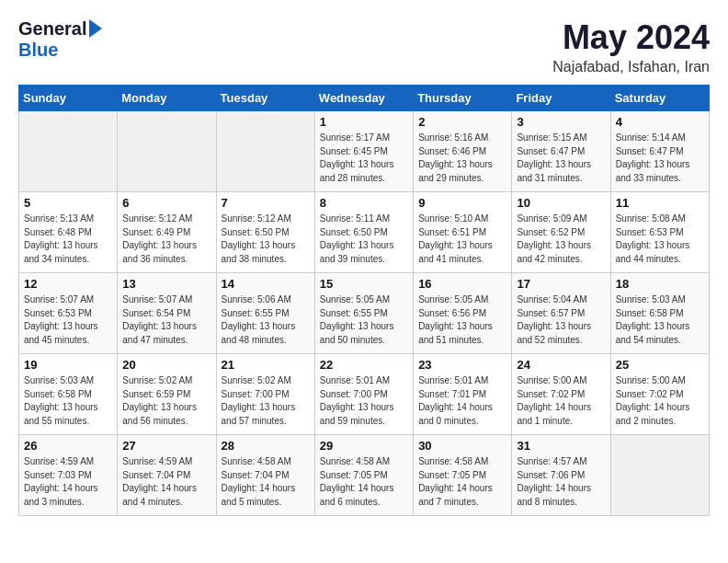 This screenshot has height=563, width=728. What do you see at coordinates (462, 364) in the screenshot?
I see `day-number: 23` at bounding box center [462, 364].